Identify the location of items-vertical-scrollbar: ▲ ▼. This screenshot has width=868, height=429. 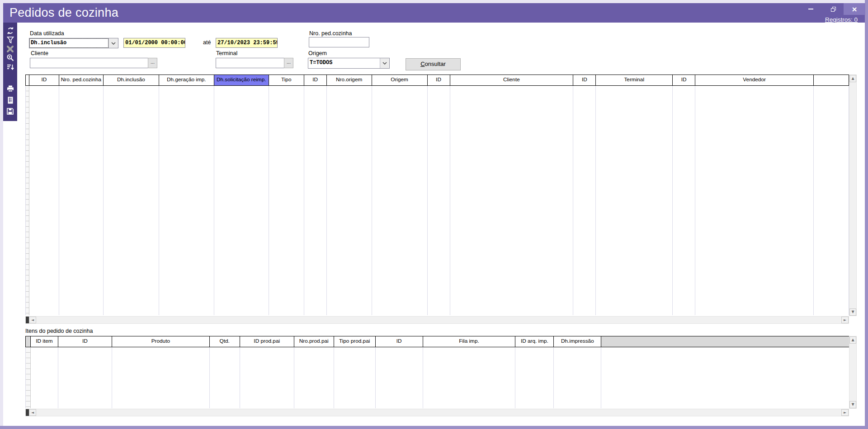
(853, 372).